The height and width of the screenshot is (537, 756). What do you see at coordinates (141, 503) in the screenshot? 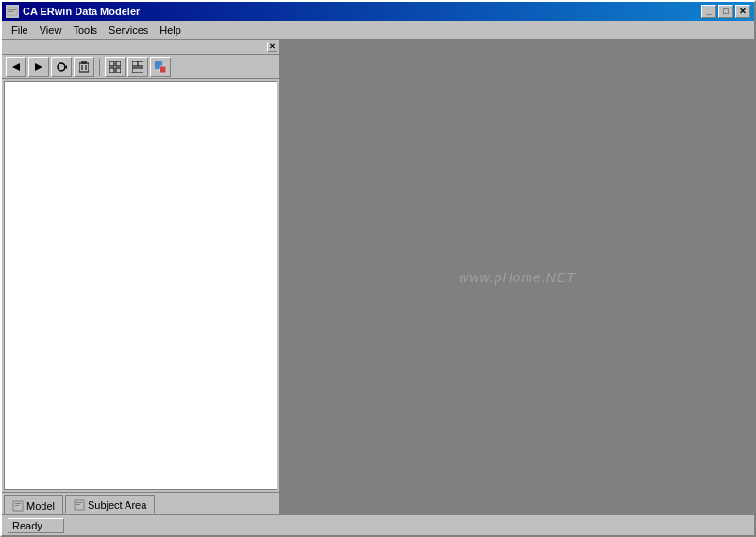
I see `tabs-bar: Model Subject Area` at bounding box center [141, 503].